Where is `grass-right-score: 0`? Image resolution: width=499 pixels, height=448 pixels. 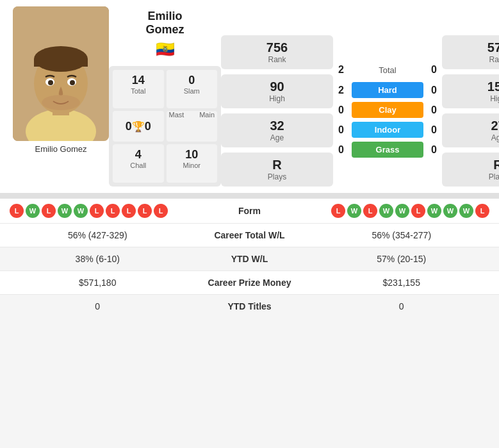
grass-right-score: 0 is located at coordinates (434, 150).